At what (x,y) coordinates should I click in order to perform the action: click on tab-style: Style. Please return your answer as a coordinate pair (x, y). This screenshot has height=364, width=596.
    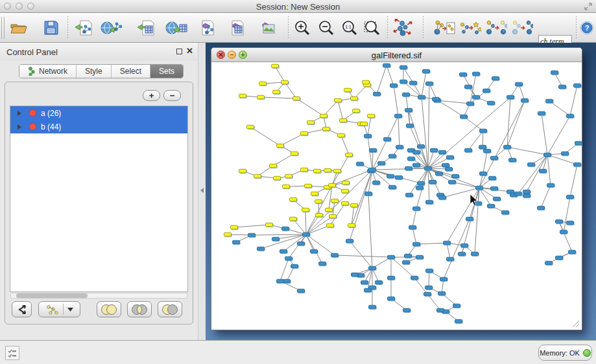
    Looking at the image, I should click on (94, 71).